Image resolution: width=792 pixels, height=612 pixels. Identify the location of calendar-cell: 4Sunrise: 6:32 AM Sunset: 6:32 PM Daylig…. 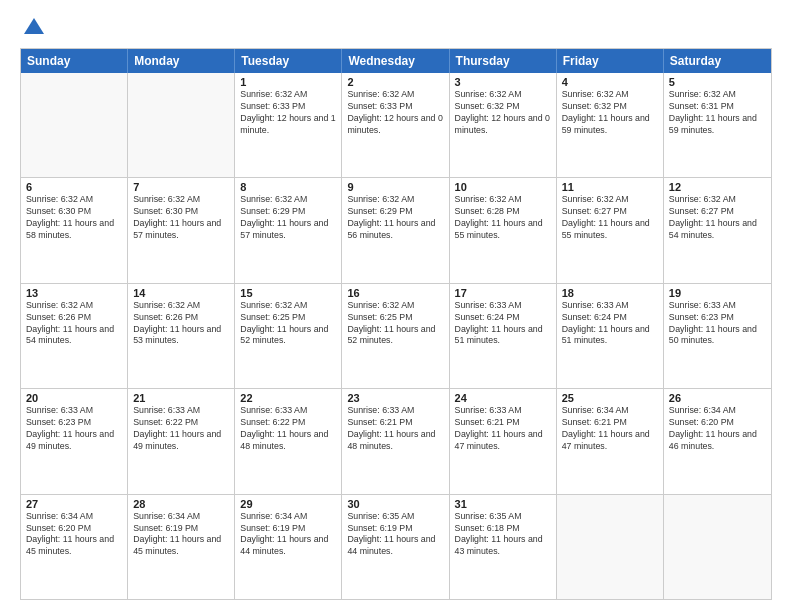
(610, 125).